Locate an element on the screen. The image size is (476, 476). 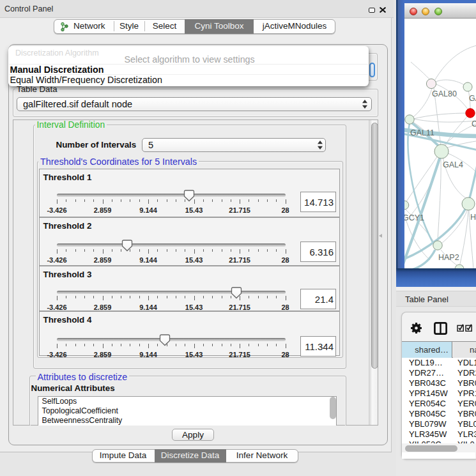
svg-text: HAP2 is located at coordinates (449, 257).